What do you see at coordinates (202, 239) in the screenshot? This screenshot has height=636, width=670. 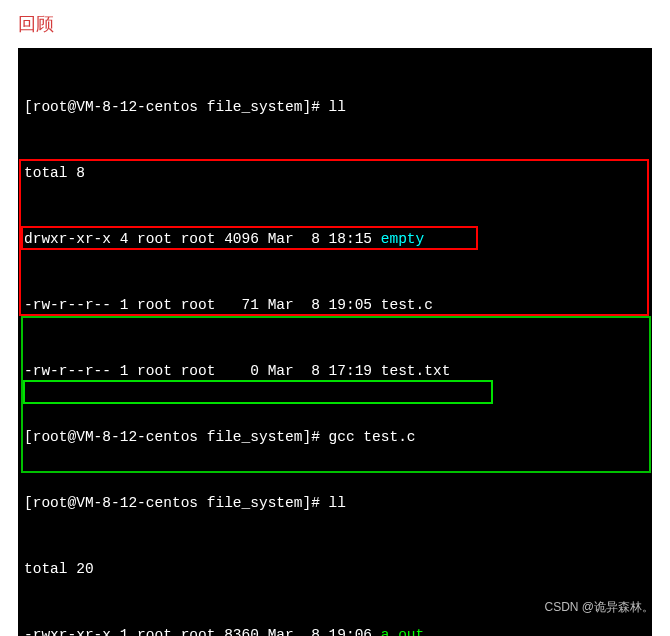 I see `perm-text: drwxr-xr-x 4 root root 4096 Mar 8 18:15` at bounding box center [202, 239].